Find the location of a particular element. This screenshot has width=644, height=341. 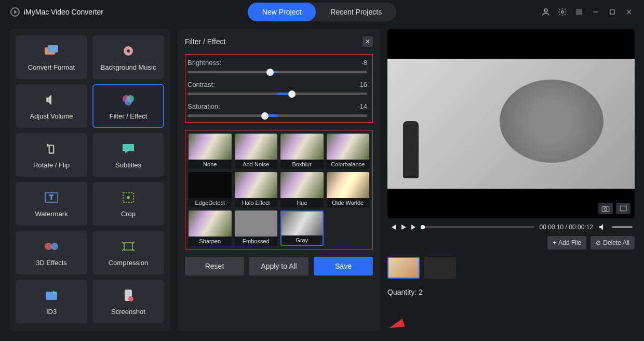

tool-watermark: T Watermark is located at coordinates (51, 204).